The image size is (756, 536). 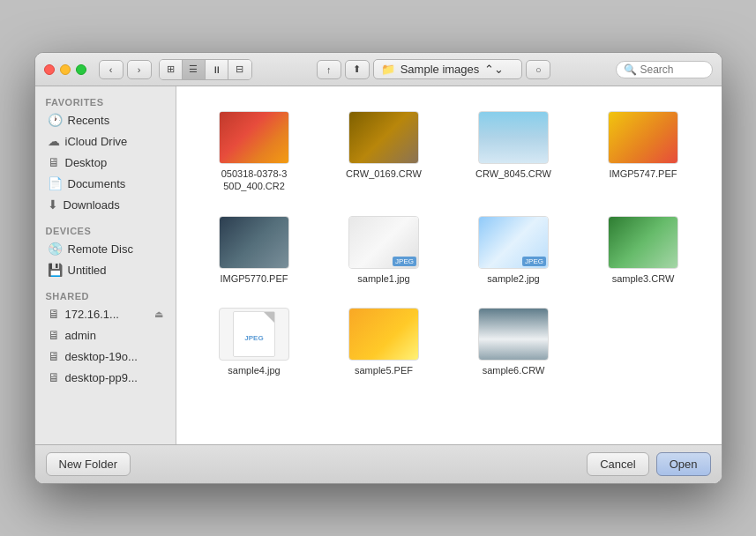 I want to click on sidebar-item-icloud: ☁ iCloud Drive, so click(x=106, y=141).